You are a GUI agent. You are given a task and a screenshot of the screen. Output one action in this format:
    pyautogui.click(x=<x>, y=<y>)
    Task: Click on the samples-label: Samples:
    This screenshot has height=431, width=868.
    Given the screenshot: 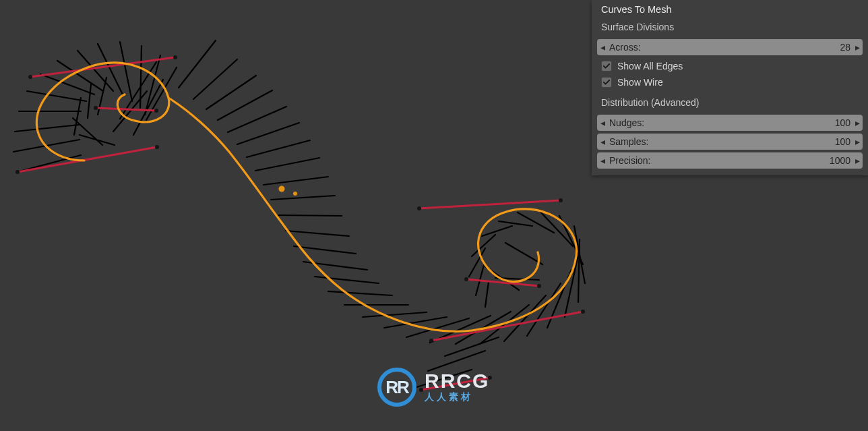 What is the action you would take?
    pyautogui.click(x=629, y=142)
    